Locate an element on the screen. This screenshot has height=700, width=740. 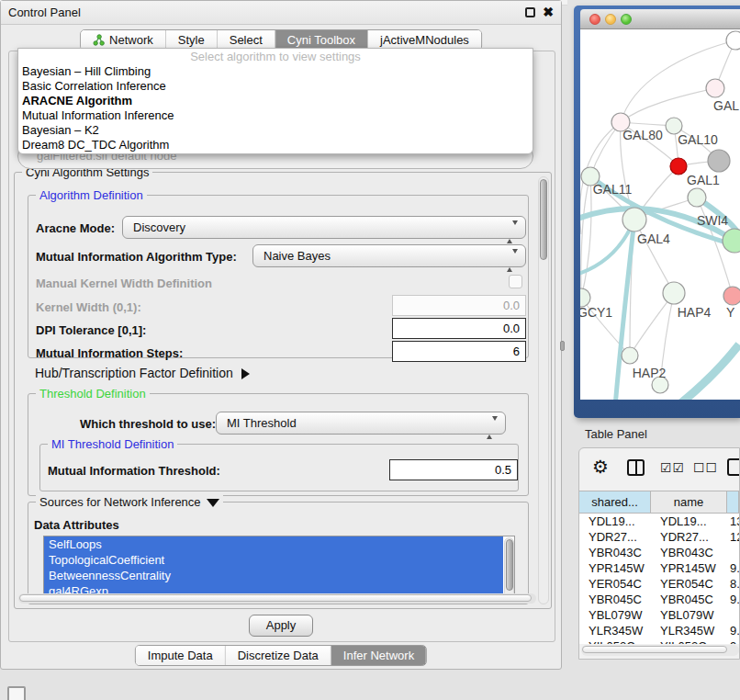
gear-icon: ⚙ is located at coordinates (600, 467).